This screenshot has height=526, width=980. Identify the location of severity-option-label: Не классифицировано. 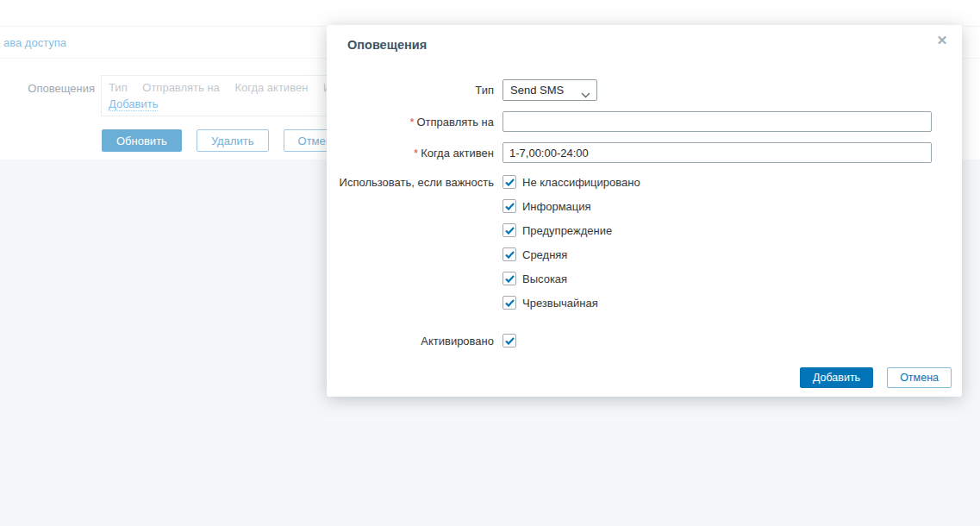
(581, 183).